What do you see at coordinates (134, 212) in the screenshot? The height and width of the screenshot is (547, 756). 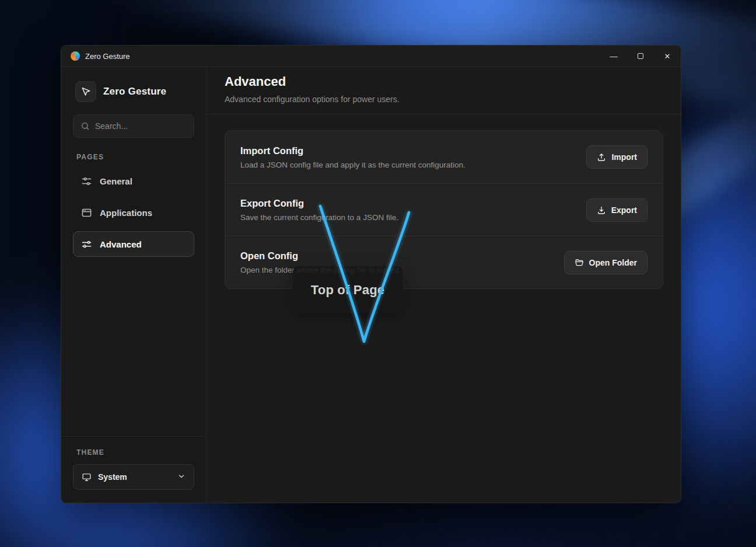 I see `sidebar-nav: General Applications Advanced` at bounding box center [134, 212].